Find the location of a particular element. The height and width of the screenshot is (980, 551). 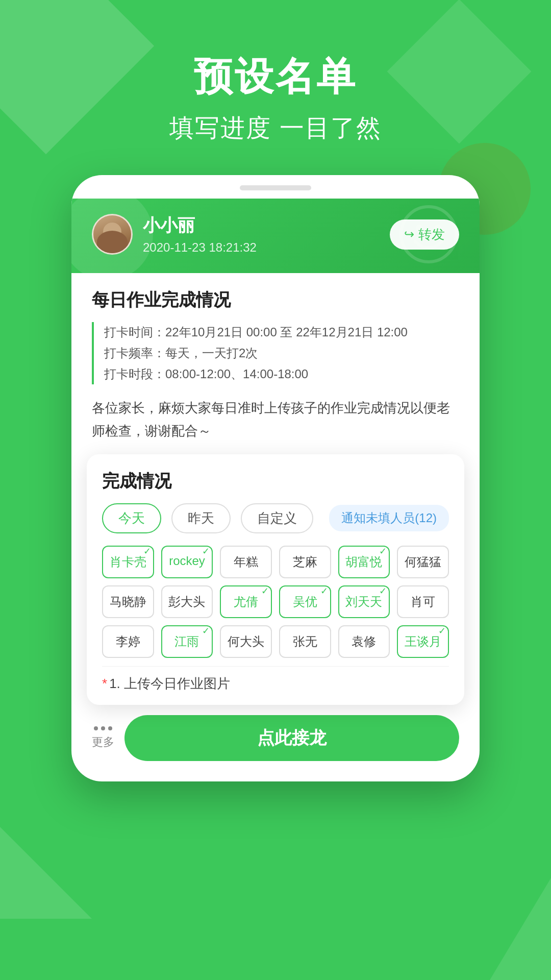

name-cell: 袁修 is located at coordinates (364, 642).